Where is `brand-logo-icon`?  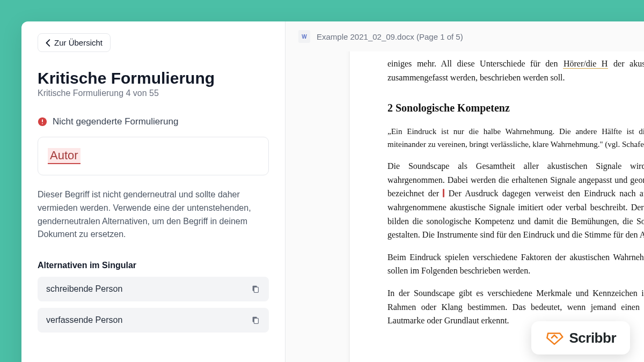
brand-logo-icon is located at coordinates (554, 338).